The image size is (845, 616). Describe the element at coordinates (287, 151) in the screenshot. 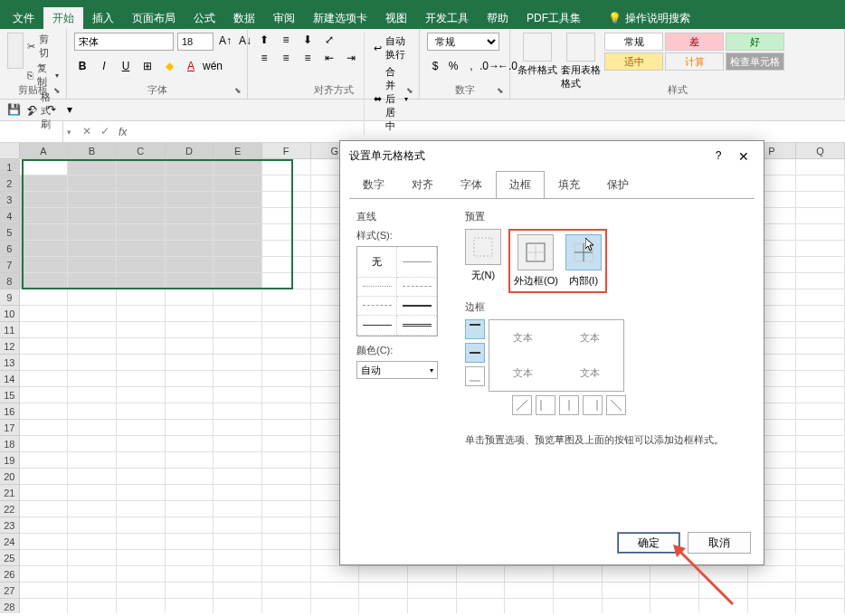

I see `col-header-F: F` at that location.